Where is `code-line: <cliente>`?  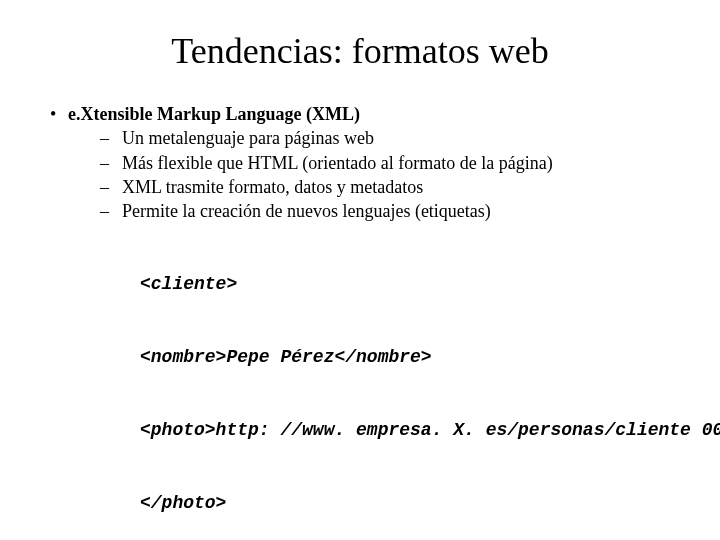
code-line: <cliente> is located at coordinates (410, 284).